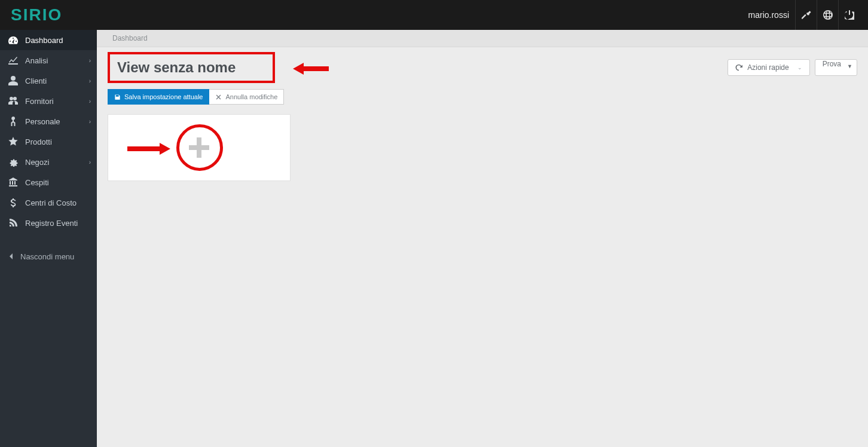 The height and width of the screenshot is (447, 868). What do you see at coordinates (793, 68) in the screenshot?
I see `header-buttons: Azioni rapide ⌄ Prova` at bounding box center [793, 68].